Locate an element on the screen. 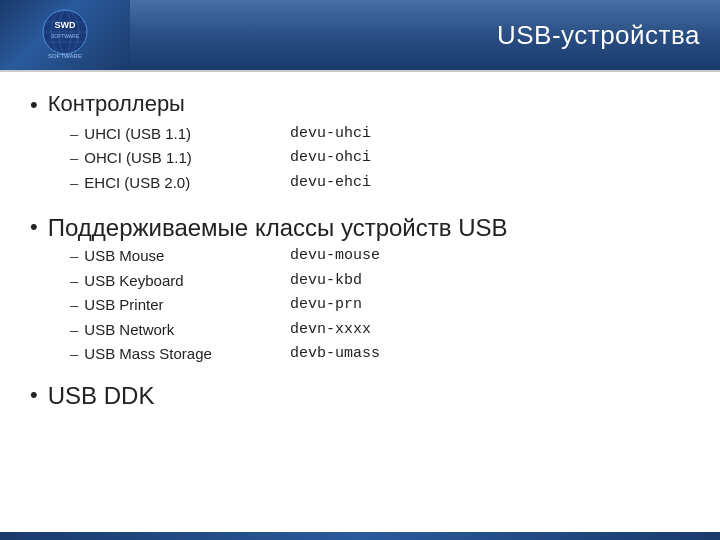 The width and height of the screenshot is (720, 540). item-row-ohci-left: – OHCI (USB 1.1) is located at coordinates (180, 158).